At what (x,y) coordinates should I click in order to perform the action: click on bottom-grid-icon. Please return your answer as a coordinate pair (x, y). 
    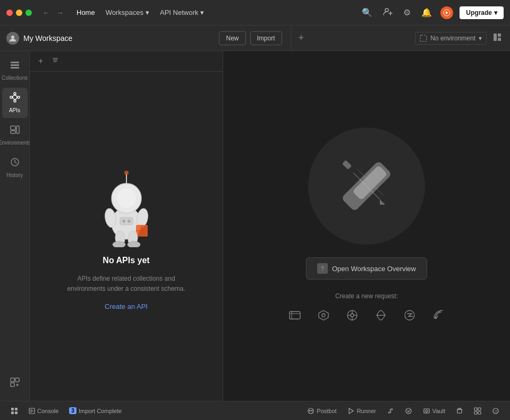
    Looking at the image, I should click on (14, 411).